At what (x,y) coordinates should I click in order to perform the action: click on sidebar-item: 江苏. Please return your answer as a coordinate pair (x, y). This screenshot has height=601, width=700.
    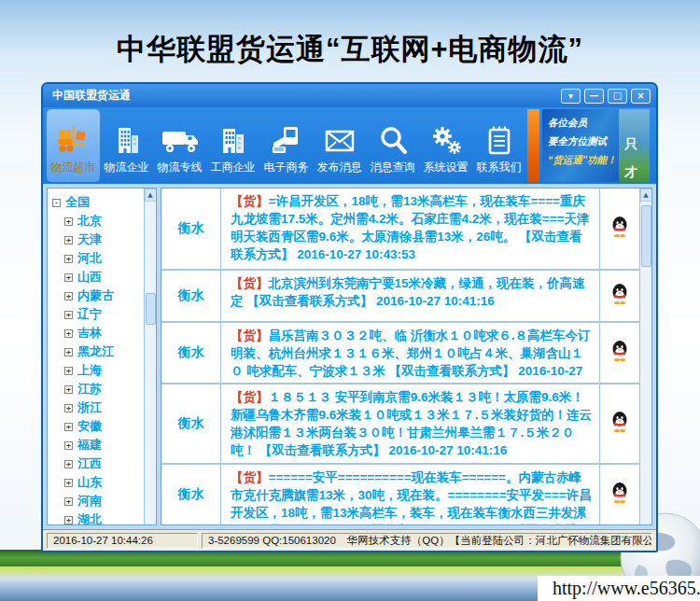
    Looking at the image, I should click on (98, 389).